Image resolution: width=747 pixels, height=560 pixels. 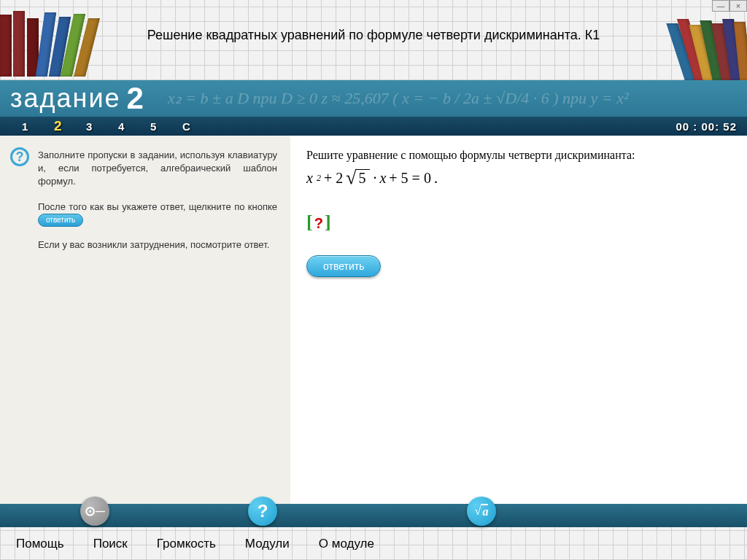 What do you see at coordinates (134, 127) in the screenshot?
I see `nav-step-4: 4` at bounding box center [134, 127].